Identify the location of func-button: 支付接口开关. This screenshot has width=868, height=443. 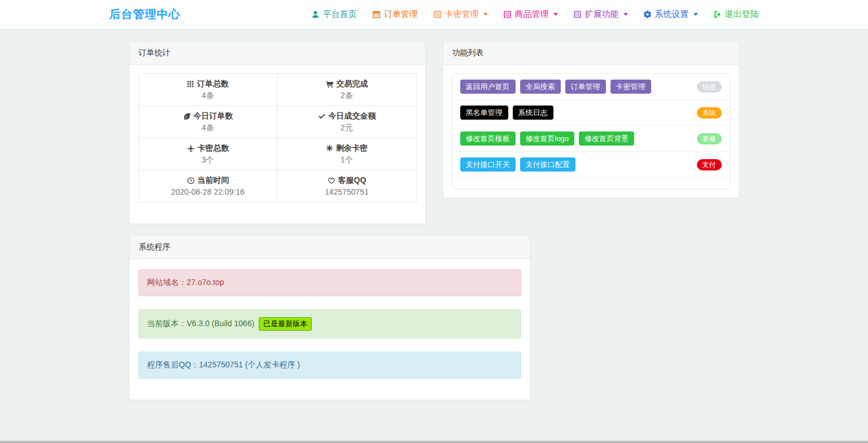
(488, 165).